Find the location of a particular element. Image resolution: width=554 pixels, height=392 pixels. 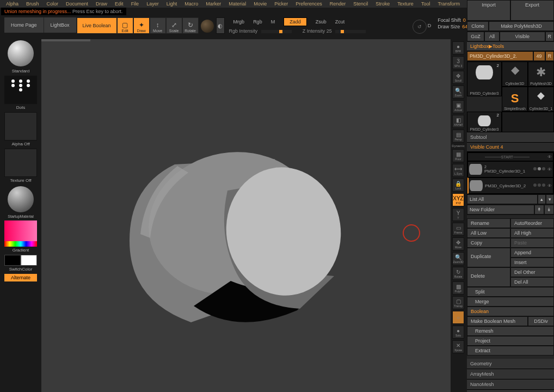

menu-document: Document is located at coordinates (77, 4).